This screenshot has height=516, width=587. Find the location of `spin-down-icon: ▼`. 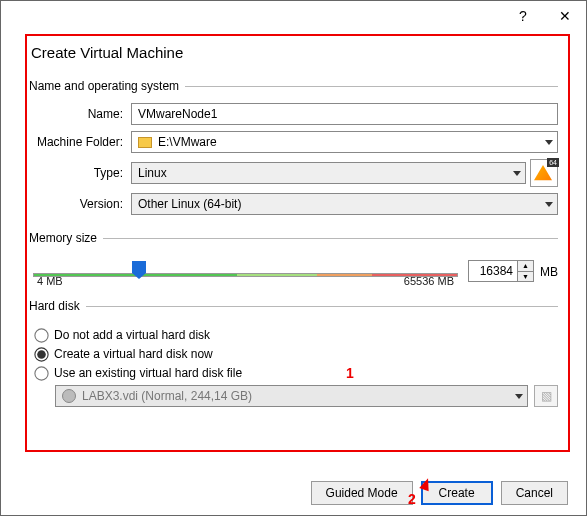

spin-down-icon: ▼ is located at coordinates (526, 277).